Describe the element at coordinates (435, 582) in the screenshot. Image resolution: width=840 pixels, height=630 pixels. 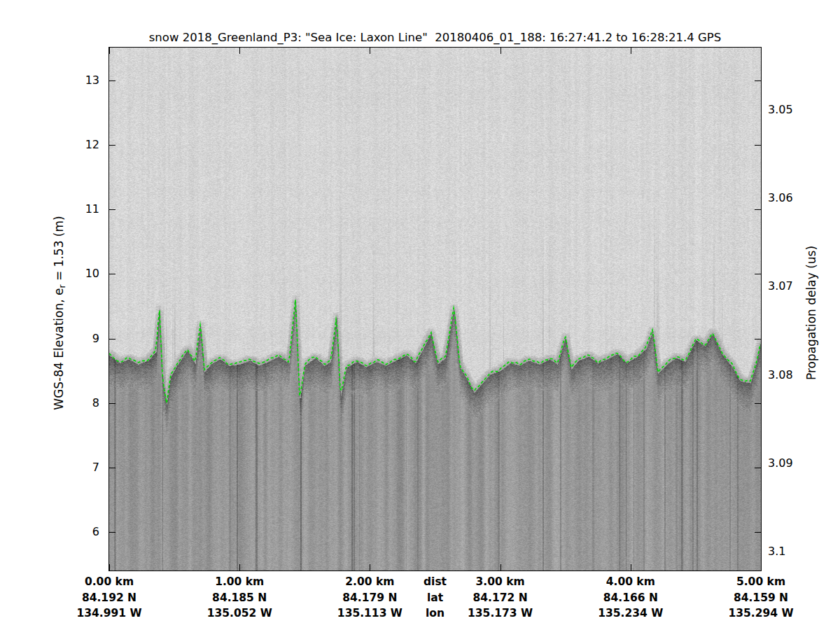
I see `x-axis-row-header-column-row-dist: dist` at that location.